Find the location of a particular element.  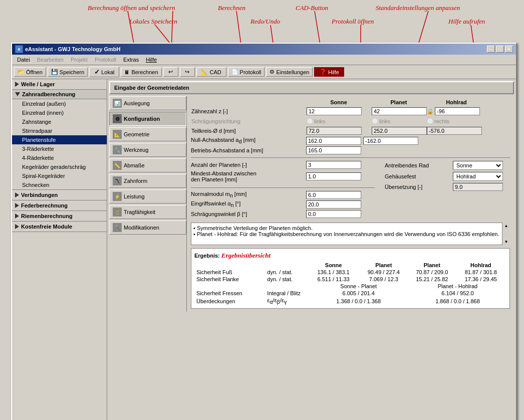

close-button: ✕ is located at coordinates (509, 49).